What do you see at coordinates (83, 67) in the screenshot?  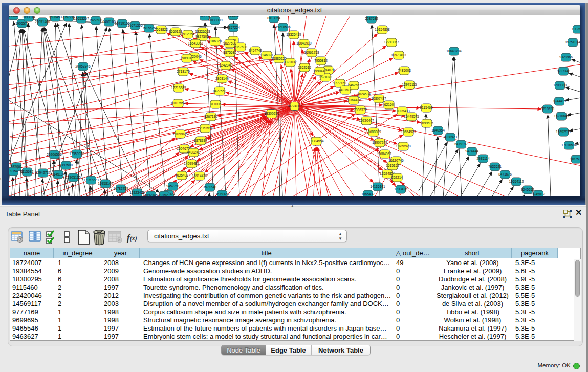 I see `svg-text: 20053346` at bounding box center [83, 67].